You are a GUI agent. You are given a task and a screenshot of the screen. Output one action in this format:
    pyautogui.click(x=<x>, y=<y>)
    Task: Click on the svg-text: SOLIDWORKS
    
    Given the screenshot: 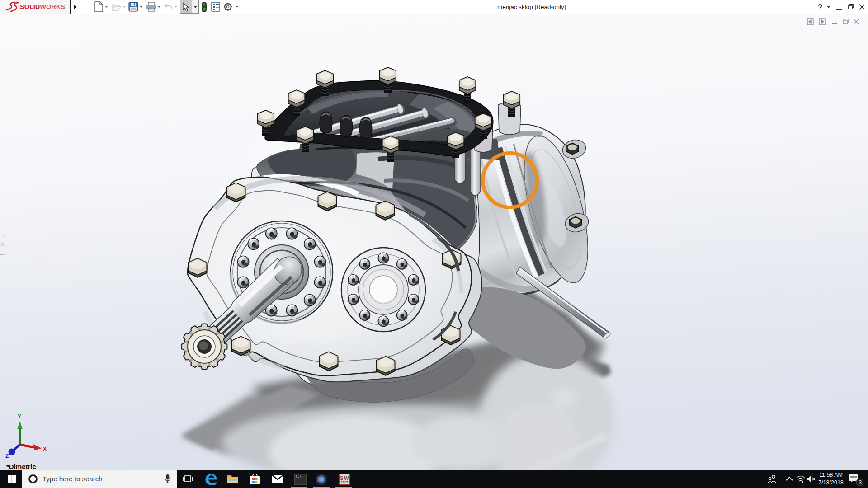 What is the action you would take?
    pyautogui.click(x=42, y=7)
    